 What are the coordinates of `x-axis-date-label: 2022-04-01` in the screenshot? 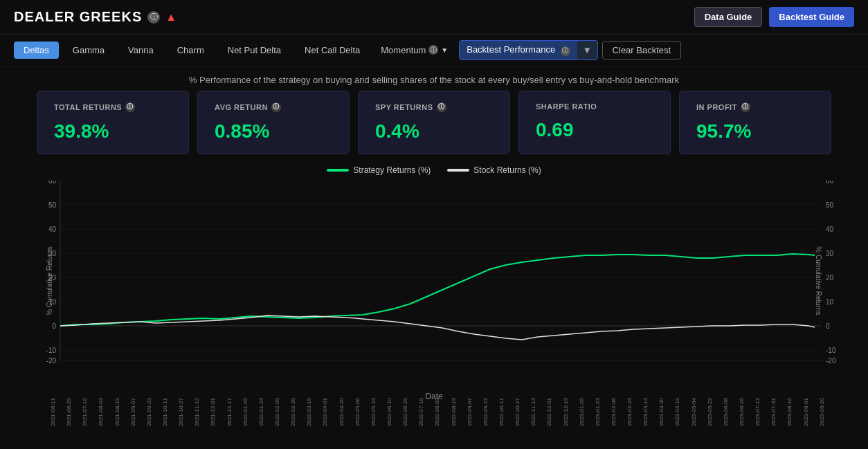 It's located at (325, 404).